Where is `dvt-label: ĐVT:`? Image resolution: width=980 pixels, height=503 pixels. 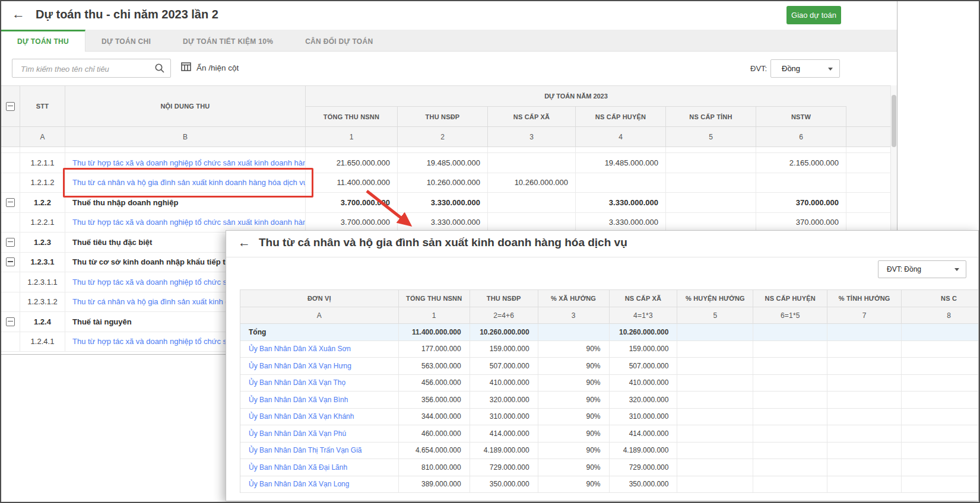
dvt-label: ĐVT: is located at coordinates (759, 69).